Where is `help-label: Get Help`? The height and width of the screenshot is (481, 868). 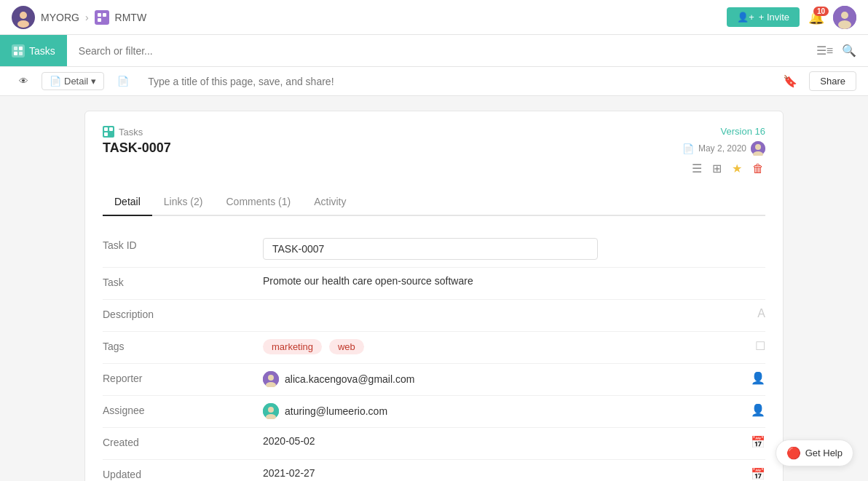
help-label: Get Help is located at coordinates (824, 453).